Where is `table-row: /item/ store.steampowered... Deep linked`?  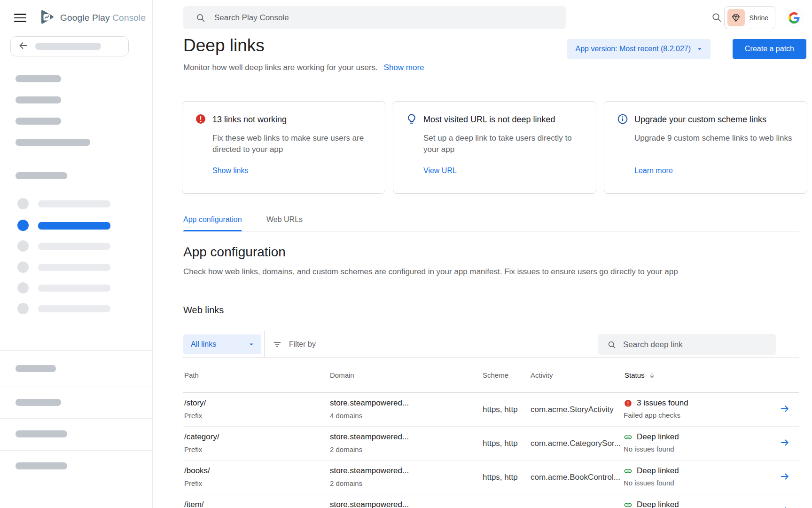 table-row: /item/ store.steampowered... Deep linked is located at coordinates (491, 501).